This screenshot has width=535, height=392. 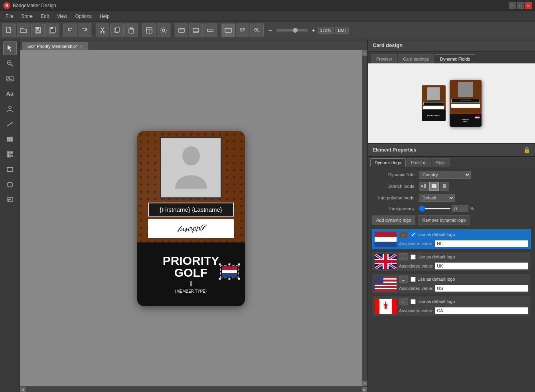 I want to click on remove-dynamic-logo-button: Remove dynamic logo, so click(x=444, y=220).